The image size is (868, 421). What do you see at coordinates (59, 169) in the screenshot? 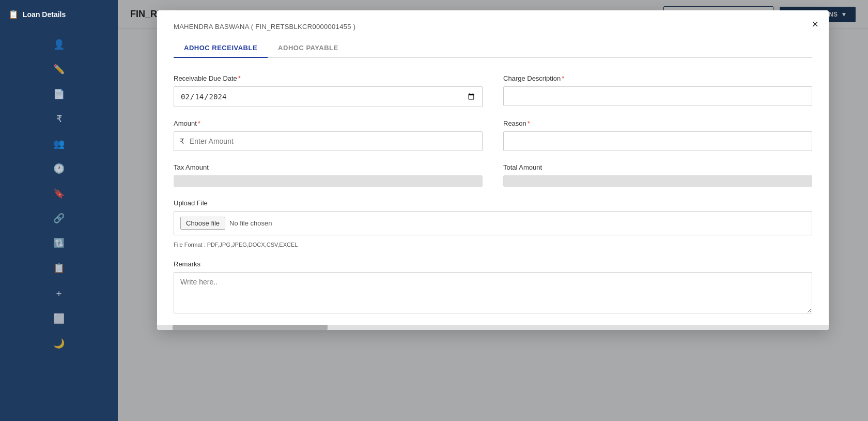
I see `sidebar-item-clock: 🕐` at bounding box center [59, 169].